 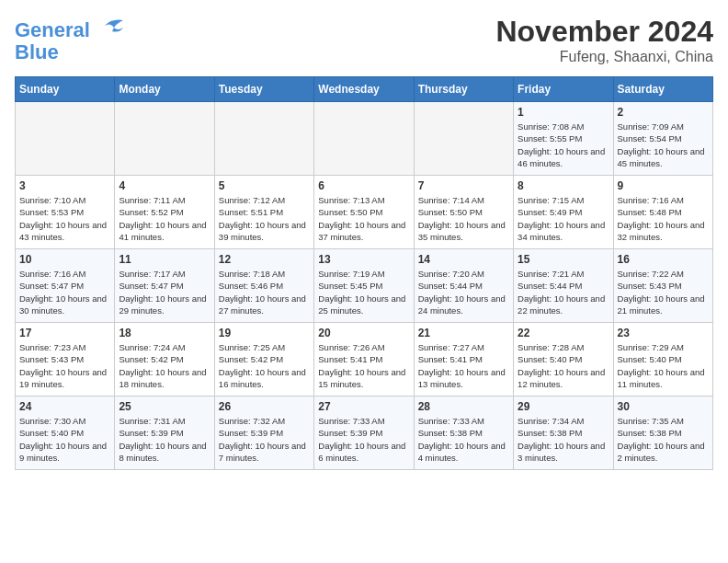 I want to click on day-number: 5, so click(x=265, y=186).